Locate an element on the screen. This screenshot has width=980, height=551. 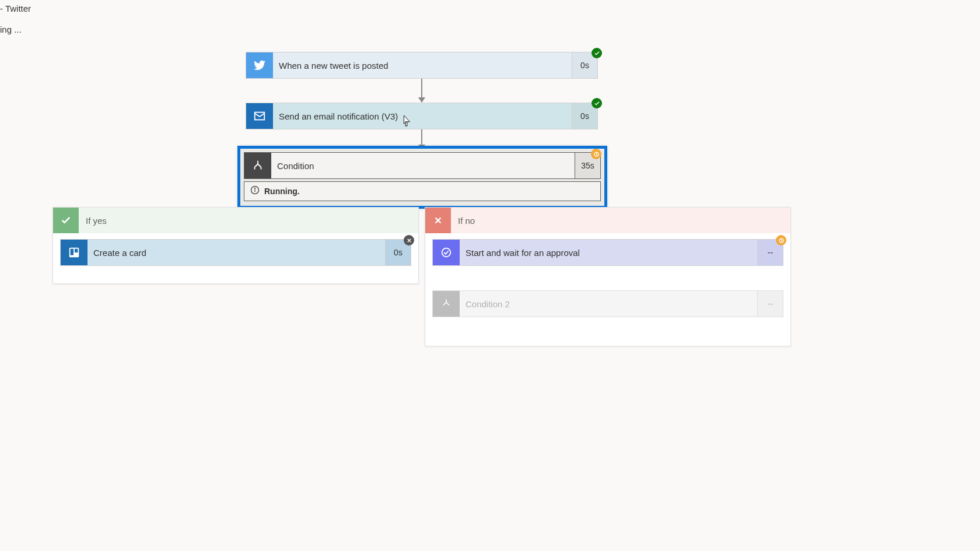
flow-step-approval: Start and wait for an approval -- is located at coordinates (608, 252).